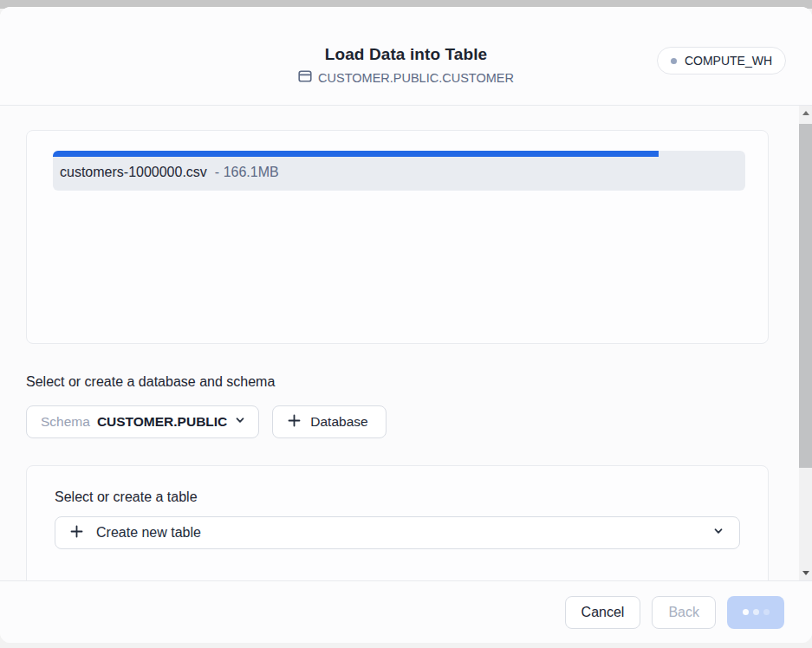 The height and width of the screenshot is (648, 812). What do you see at coordinates (674, 61) in the screenshot?
I see `warehouse-status-dot-icon` at bounding box center [674, 61].